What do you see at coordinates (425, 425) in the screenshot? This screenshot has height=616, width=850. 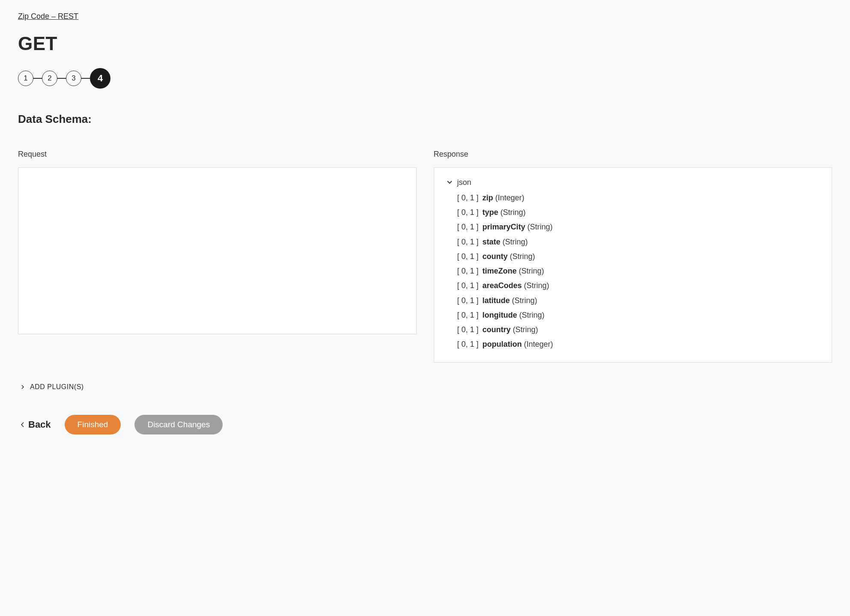 I see `button-row: Back Finished Discard Changes` at bounding box center [425, 425].